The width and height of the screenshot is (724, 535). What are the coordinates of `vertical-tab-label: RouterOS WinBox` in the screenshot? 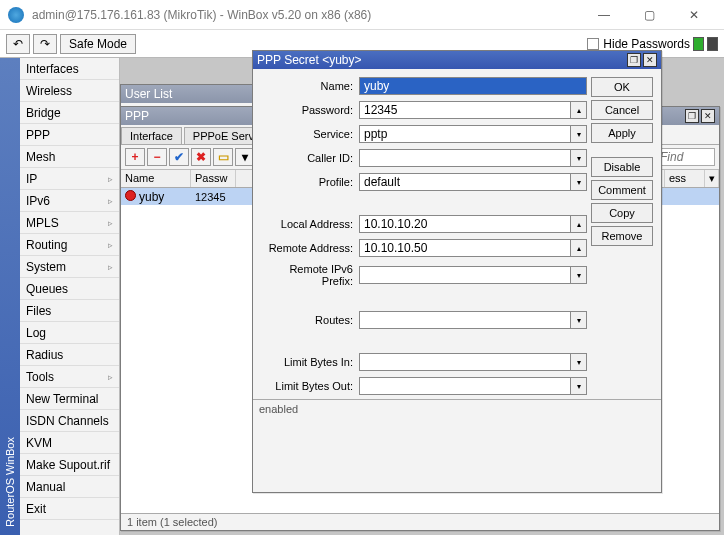 It's located at (10, 482).